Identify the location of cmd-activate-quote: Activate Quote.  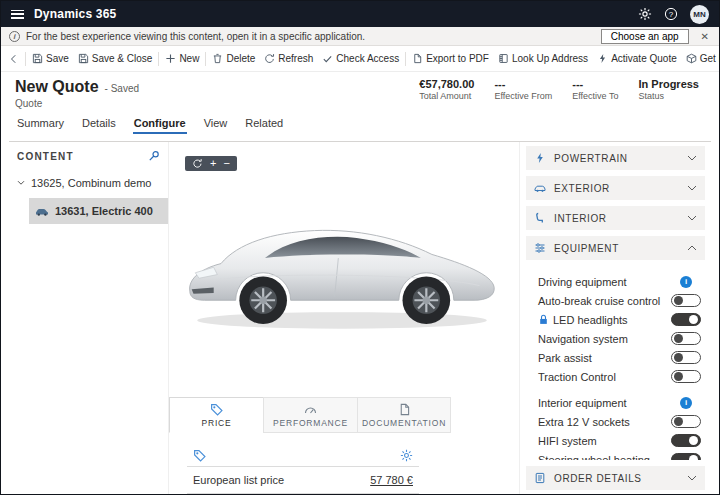
(637, 59).